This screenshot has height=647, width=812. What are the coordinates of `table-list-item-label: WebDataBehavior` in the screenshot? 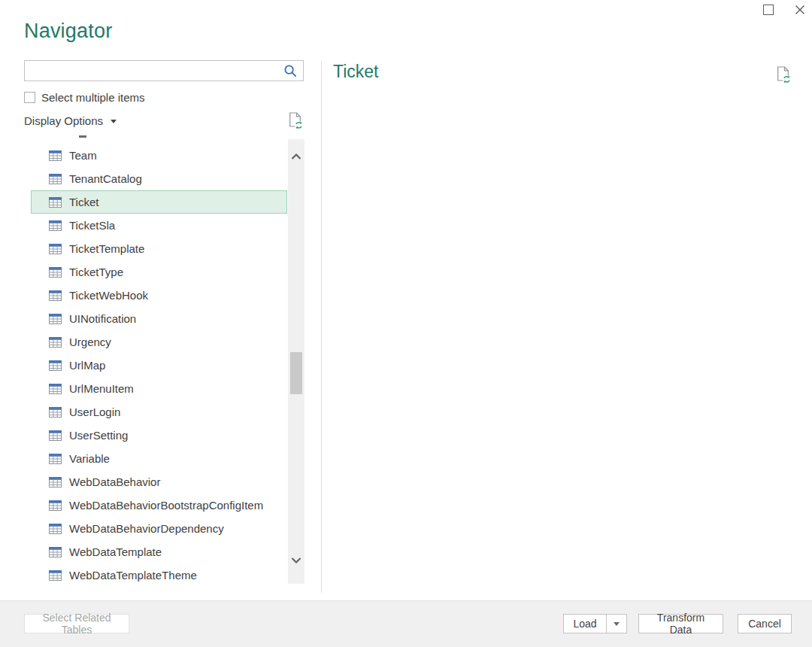 It's located at (114, 481).